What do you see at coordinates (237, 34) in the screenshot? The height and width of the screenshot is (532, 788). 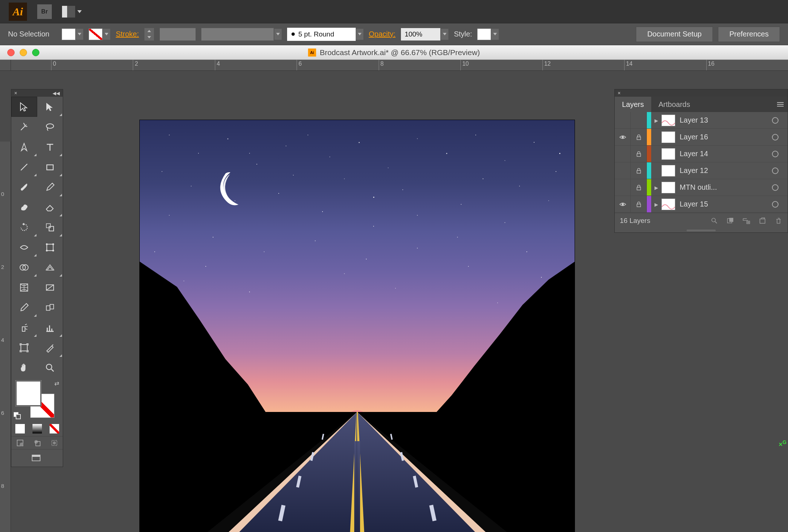 I see `variable-width-profile` at bounding box center [237, 34].